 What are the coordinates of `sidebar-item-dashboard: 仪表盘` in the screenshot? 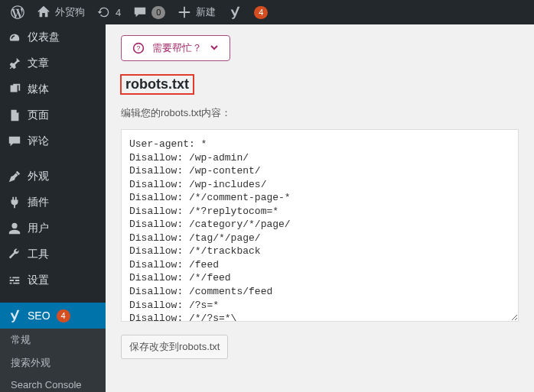 It's located at (53, 37).